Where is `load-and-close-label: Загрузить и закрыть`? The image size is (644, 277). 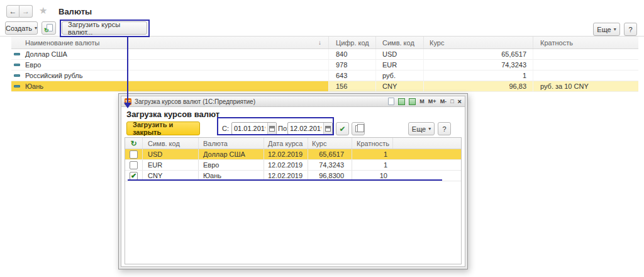
load-and-close-label: Загрузить и закрыть is located at coordinates (164, 128).